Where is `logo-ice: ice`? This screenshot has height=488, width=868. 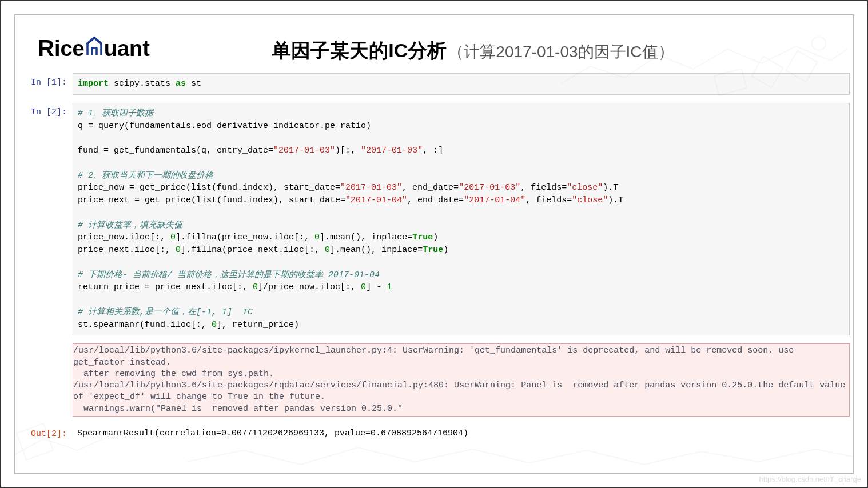
logo-ice: ice is located at coordinates (70, 49).